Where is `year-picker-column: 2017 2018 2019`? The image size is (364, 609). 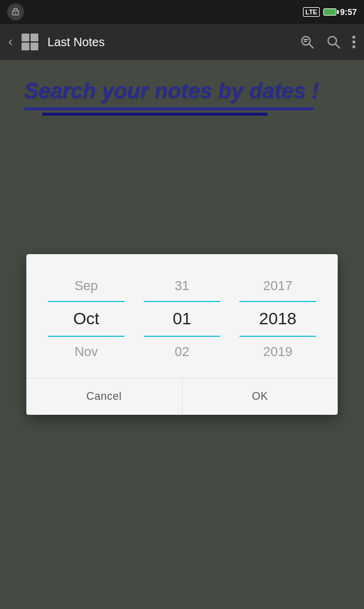
year-picker-column: 2017 2018 2019 is located at coordinates (278, 319).